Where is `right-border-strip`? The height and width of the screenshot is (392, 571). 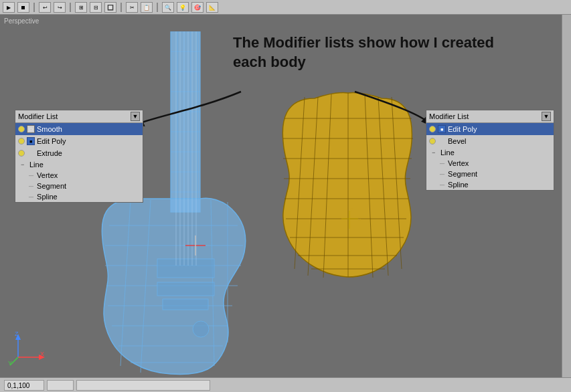
right-border-strip is located at coordinates (566, 203).